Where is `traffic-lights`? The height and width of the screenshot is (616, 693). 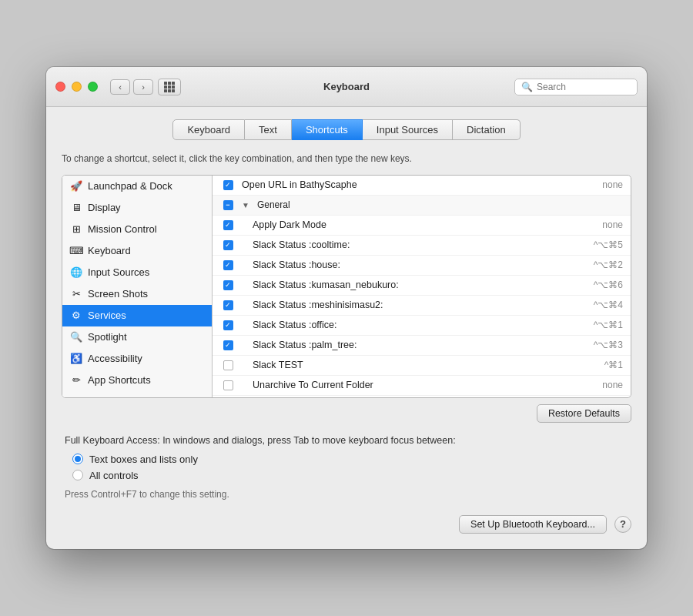 traffic-lights is located at coordinates (77, 86).